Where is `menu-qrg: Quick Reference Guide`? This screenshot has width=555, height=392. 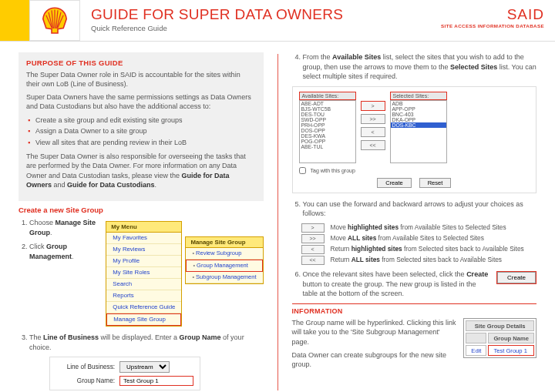
menu-qrg: Quick Reference Guide is located at coordinates (143, 308).